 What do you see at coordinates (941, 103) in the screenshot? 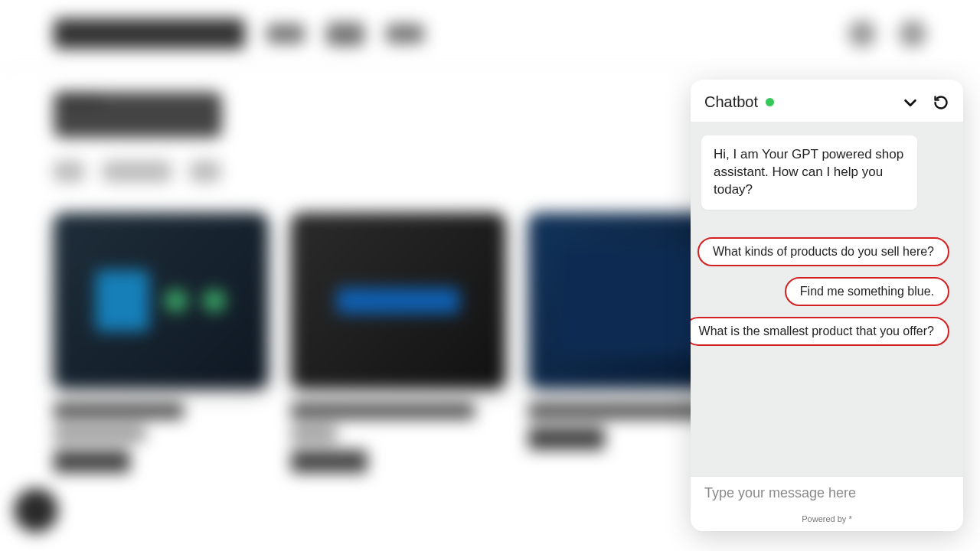
I see `reset-button` at bounding box center [941, 103].